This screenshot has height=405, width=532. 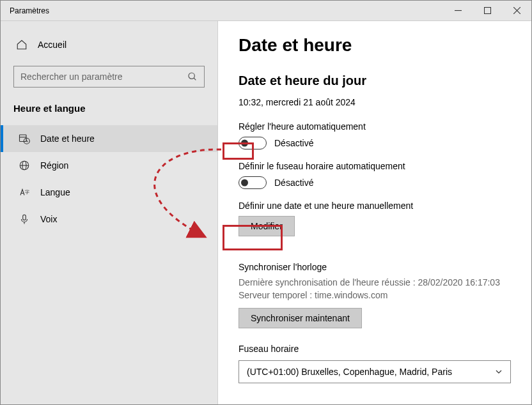 What do you see at coordinates (109, 165) in the screenshot?
I see `sidebar-item-region: Région` at bounding box center [109, 165].